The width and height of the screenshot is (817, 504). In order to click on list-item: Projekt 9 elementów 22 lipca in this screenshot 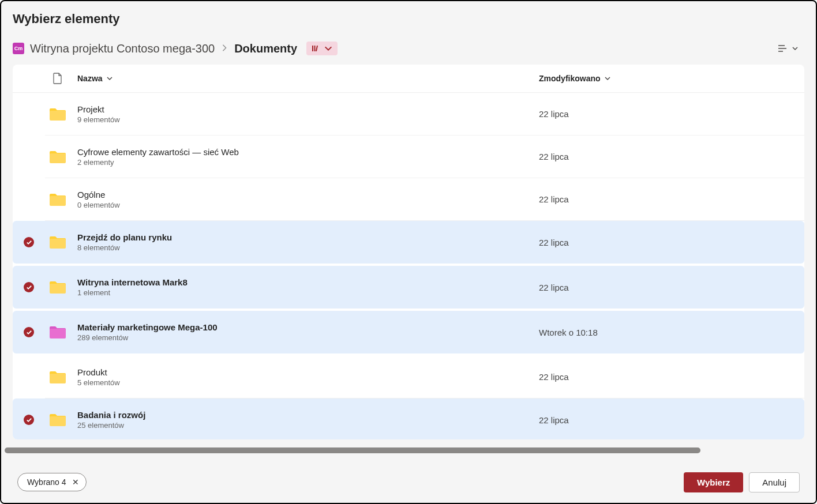, I will do `click(425, 114)`.